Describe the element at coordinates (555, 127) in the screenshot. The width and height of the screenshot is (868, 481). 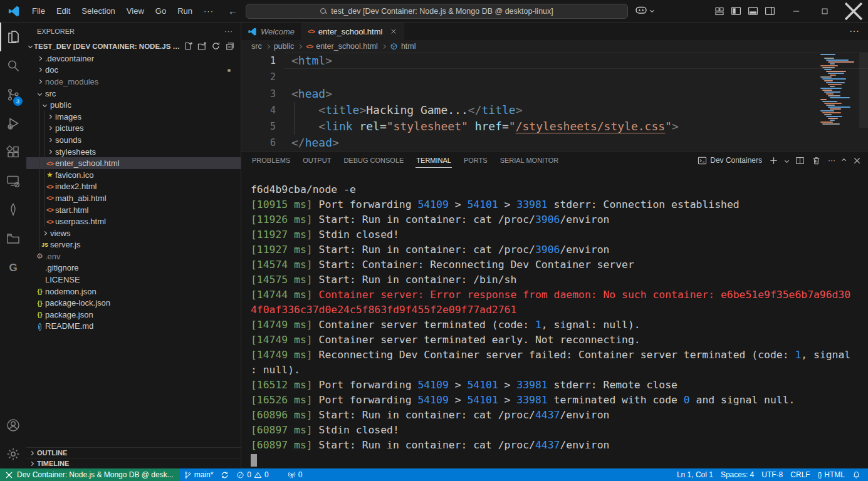
I see `code-line-5: 5 <link rel="stylesheet" href="/styleshe…` at that location.